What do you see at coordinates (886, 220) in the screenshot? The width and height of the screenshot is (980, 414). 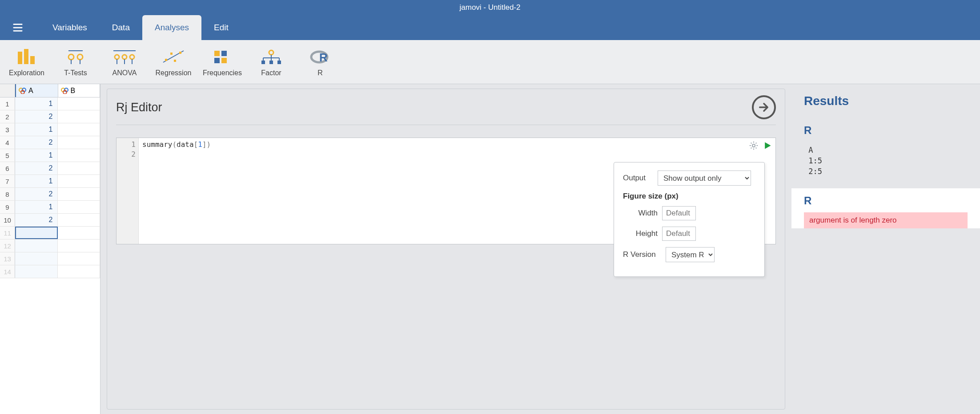 I see `results-error: argument is of length zero` at bounding box center [886, 220].